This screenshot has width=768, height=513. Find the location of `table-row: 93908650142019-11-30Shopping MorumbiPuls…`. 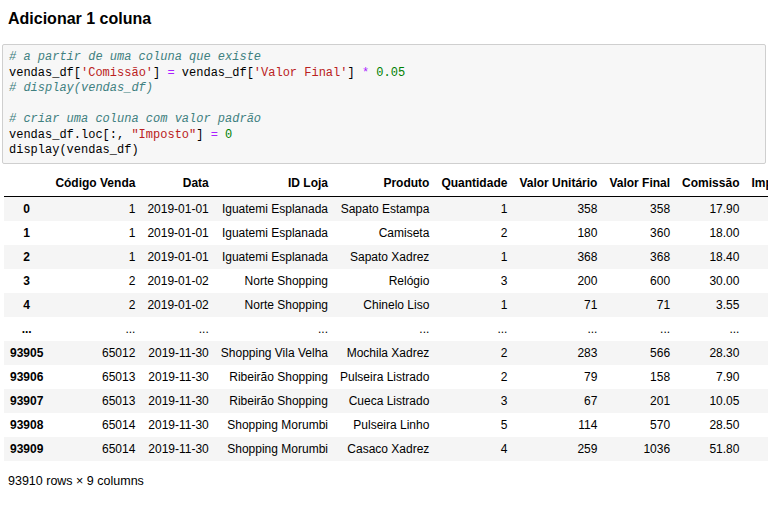

table-row: 93908650142019-11-30Shopping MorumbiPuls… is located at coordinates (386, 425).